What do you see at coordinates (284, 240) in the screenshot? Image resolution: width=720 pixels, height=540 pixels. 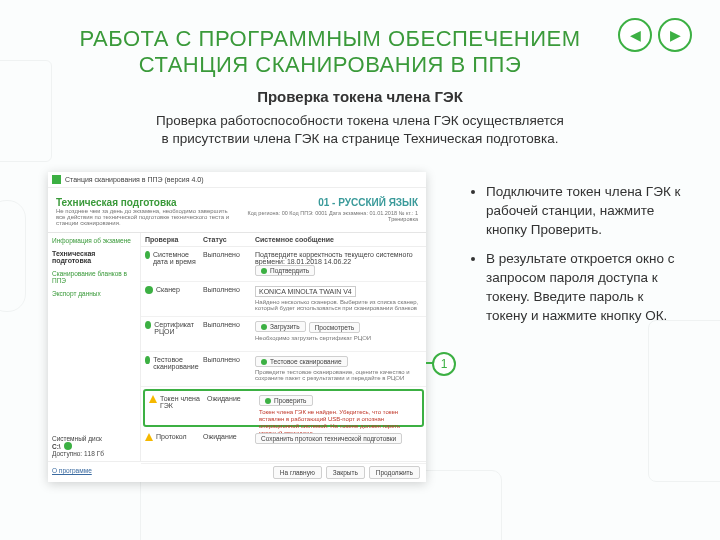 I see `table-header: Проверка Статус Системное сообщение` at bounding box center [284, 240].